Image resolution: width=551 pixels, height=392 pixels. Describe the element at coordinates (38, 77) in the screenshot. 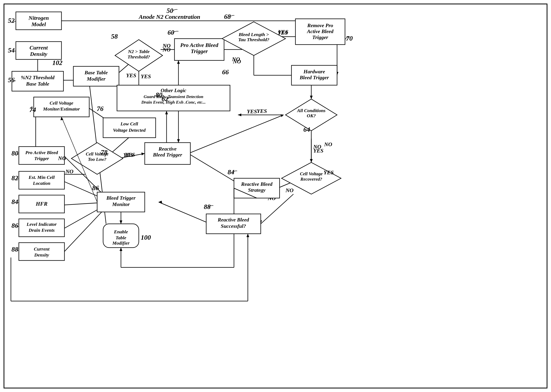

I see `svg-text: %N2 Threshold` at that location.